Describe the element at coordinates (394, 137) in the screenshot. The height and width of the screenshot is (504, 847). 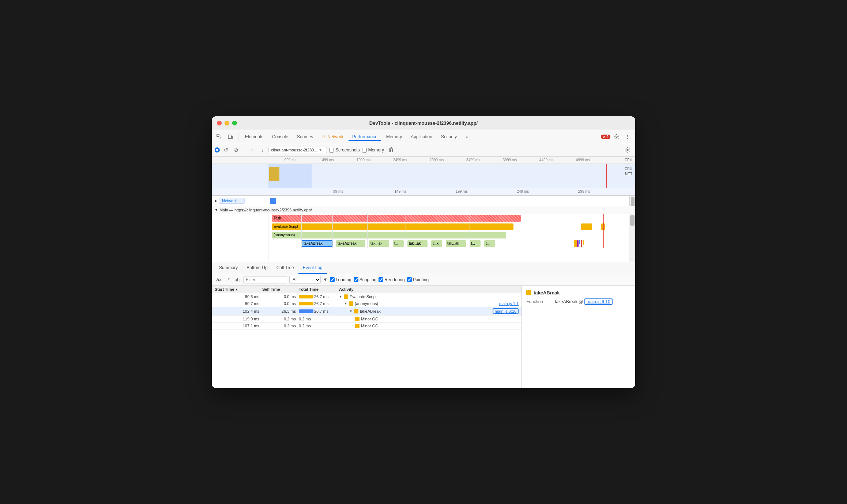
I see `tab-memory: Memory` at that location.